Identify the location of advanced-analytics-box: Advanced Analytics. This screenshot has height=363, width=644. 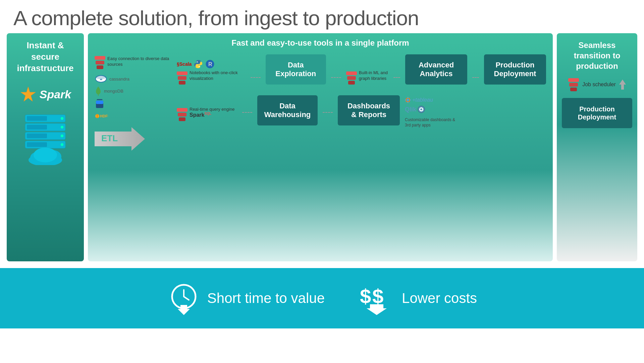
(436, 69).